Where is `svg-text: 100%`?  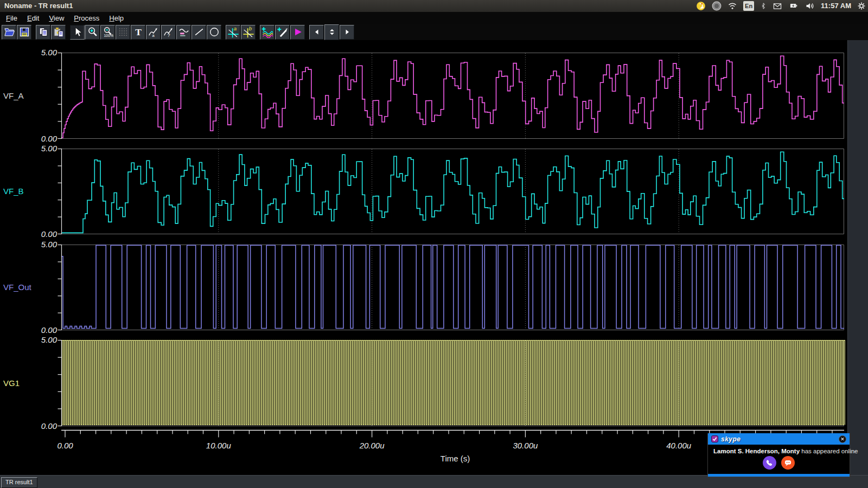 svg-text: 100% is located at coordinates (108, 36).